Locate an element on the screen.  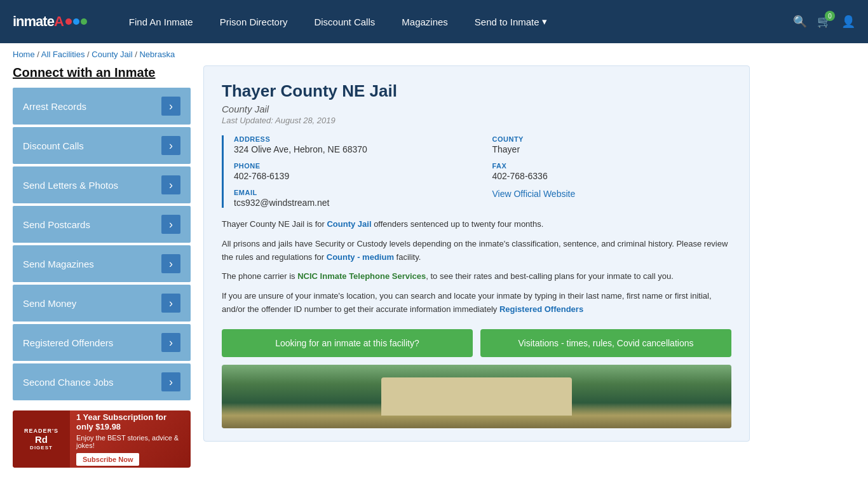
sidebar-item-send-money: Send Money › is located at coordinates (102, 303).